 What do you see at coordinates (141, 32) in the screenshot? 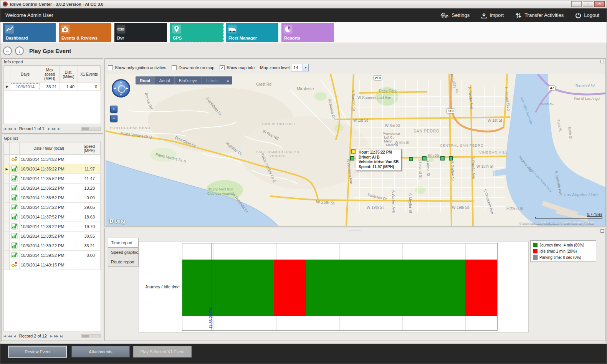
I see `module-tab-dvr: Dvr` at bounding box center [141, 32].